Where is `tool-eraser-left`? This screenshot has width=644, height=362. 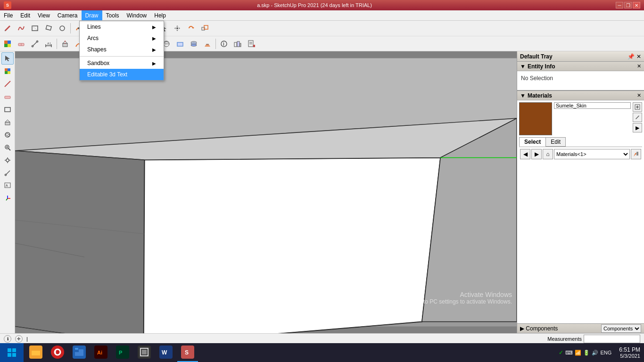
tool-eraser-left is located at coordinates (8, 97).